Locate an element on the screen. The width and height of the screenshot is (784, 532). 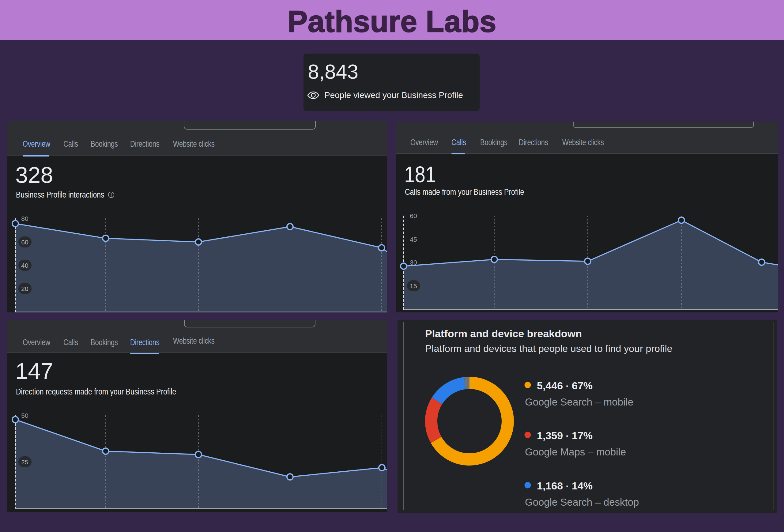
svg-text: 30 is located at coordinates (414, 262).